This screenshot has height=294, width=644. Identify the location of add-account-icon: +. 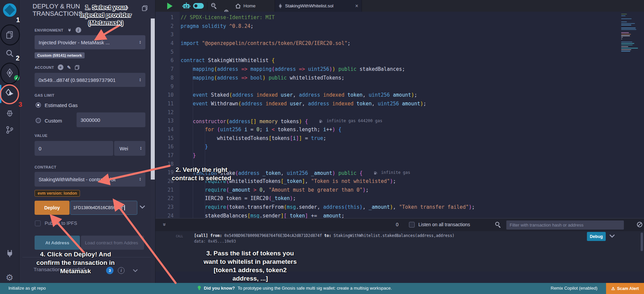
(60, 67).